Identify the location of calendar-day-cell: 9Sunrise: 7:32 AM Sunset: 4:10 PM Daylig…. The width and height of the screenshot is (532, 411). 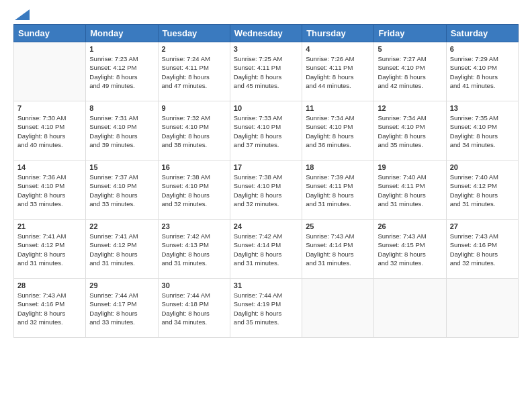
(193, 131).